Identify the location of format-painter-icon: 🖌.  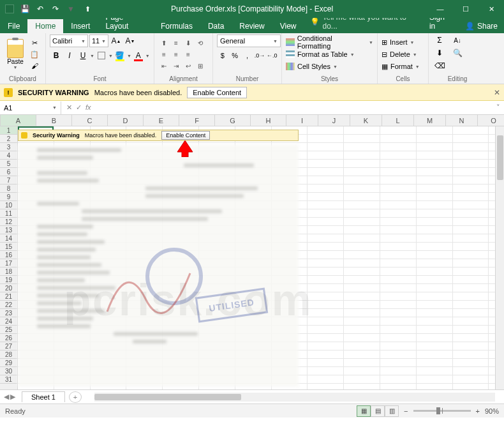
(34, 66).